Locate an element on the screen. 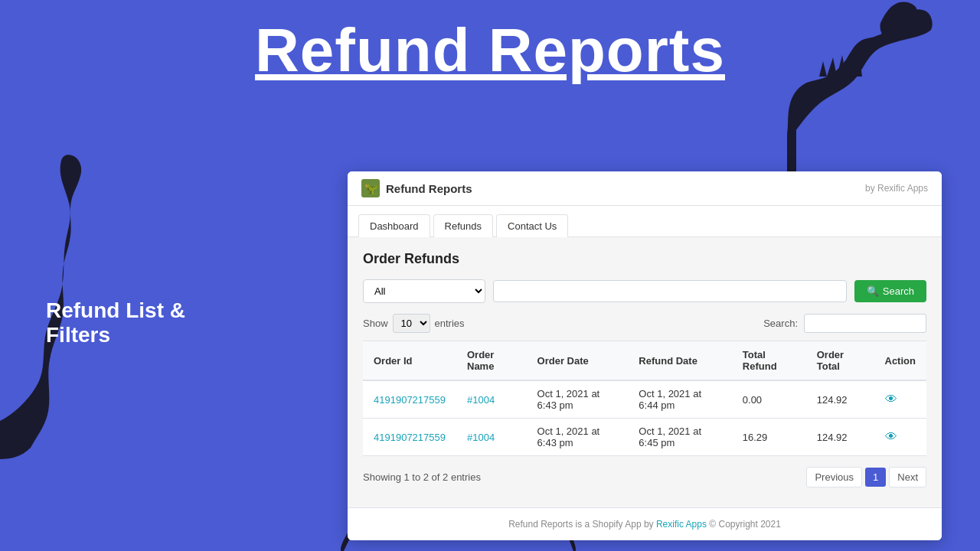 The image size is (980, 551). search-right: Search: is located at coordinates (845, 323).